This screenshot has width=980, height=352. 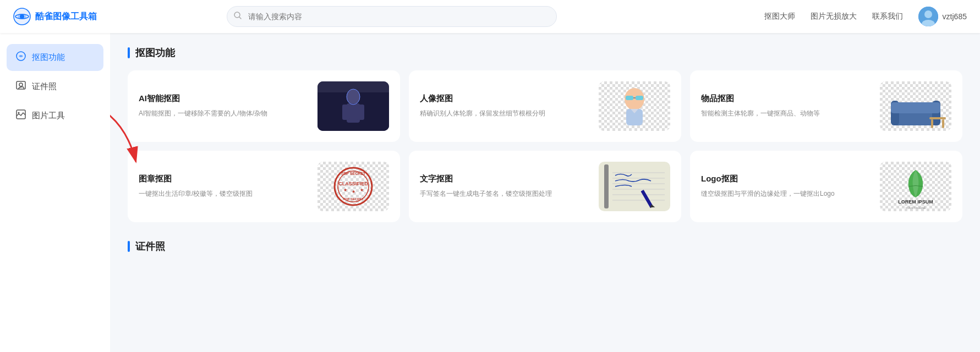 I want to click on card-image-stamp: TOP SECRET CLASSIFIED ★ ★ ★ TOP SECRET, so click(x=353, y=186).